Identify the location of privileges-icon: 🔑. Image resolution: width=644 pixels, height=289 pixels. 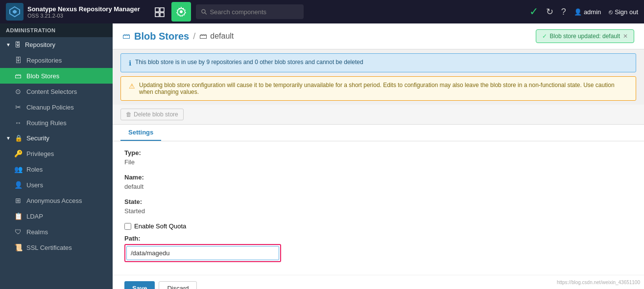
(18, 154).